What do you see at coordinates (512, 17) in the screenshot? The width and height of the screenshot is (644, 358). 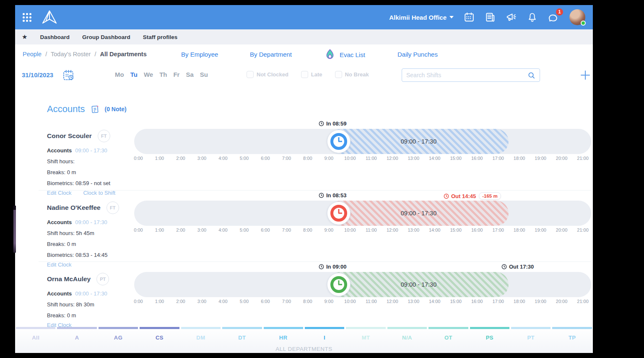 I see `announcements-icon` at bounding box center [512, 17].